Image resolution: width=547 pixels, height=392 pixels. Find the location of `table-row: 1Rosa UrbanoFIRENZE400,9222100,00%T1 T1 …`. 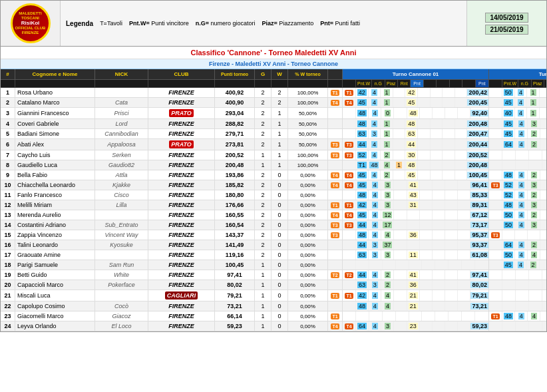

table-row: 1Rosa UrbanoFIRENZE400,9222100,00%T1 T1 … is located at coordinates (274, 93).